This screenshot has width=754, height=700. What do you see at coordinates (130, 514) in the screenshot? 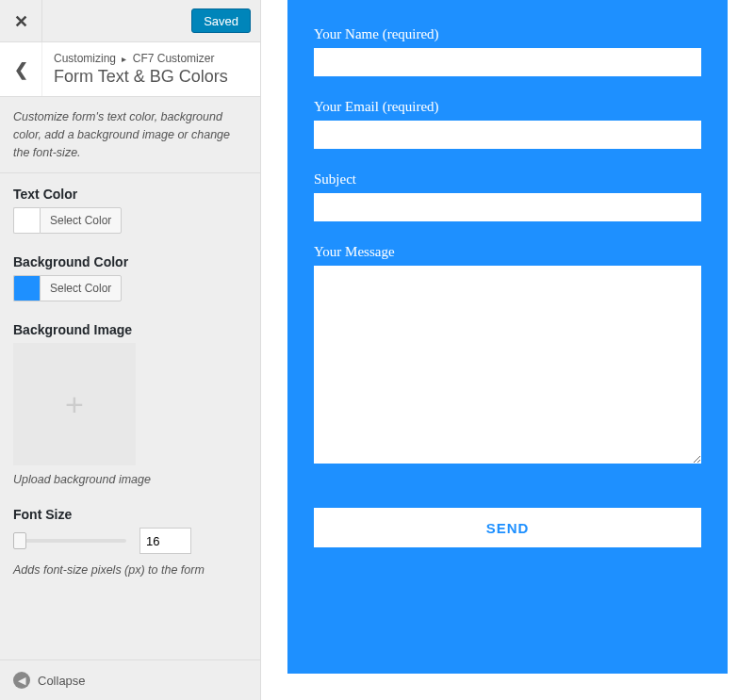
I see `font-size-label: Font Size` at bounding box center [130, 514].